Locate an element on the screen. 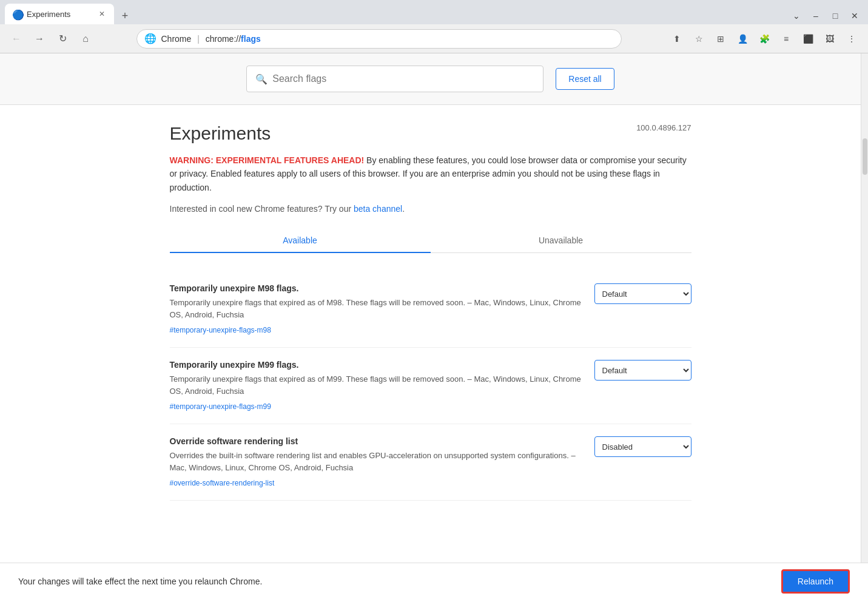 This screenshot has height=599, width=868. interested-text: Interested in cool new Chrome features? … is located at coordinates (431, 209).